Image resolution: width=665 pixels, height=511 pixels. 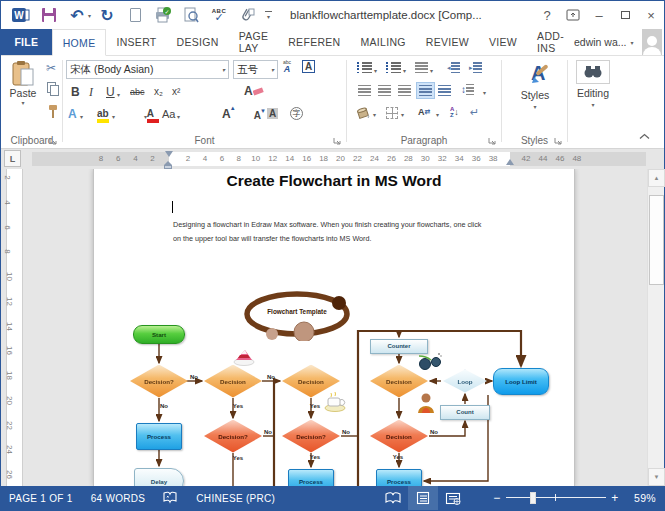 I want to click on shading-caret-icon: ▾, so click(x=374, y=114).